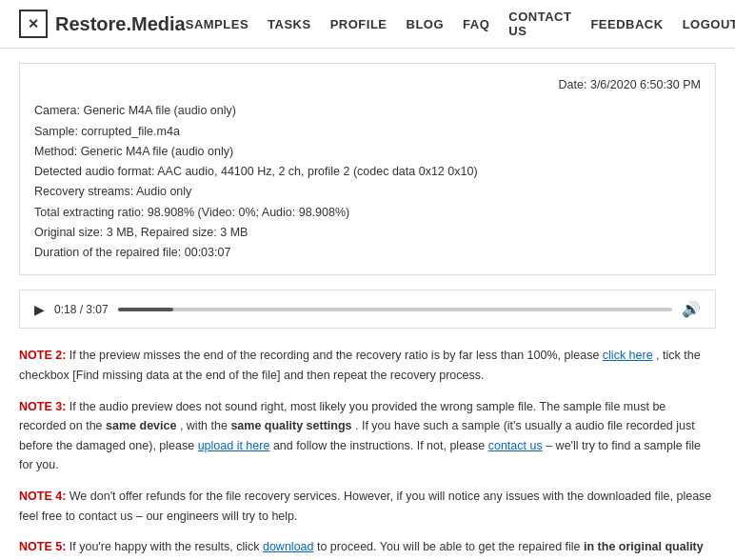  What do you see at coordinates (368, 232) in the screenshot?
I see `info-line-7: Original size: 3 MB, Repaired size: 3 MB` at bounding box center [368, 232].